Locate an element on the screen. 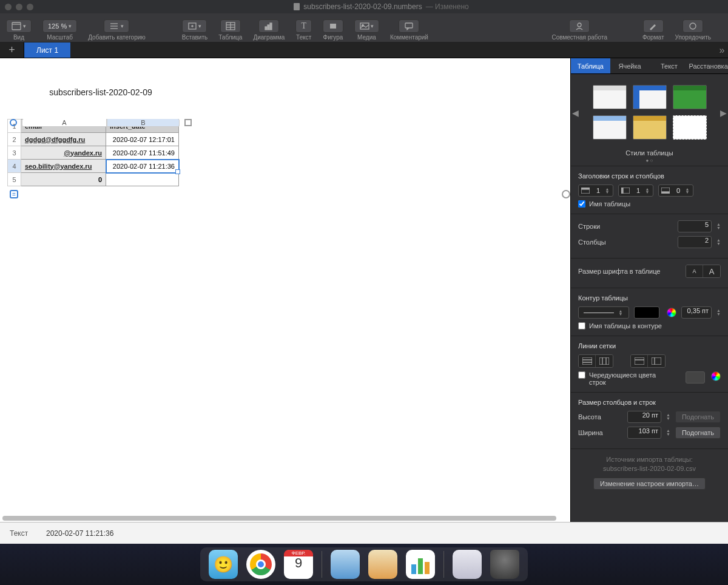 Image resolution: width=728 pixels, height=585 pixels. format-label: Формат is located at coordinates (653, 38).